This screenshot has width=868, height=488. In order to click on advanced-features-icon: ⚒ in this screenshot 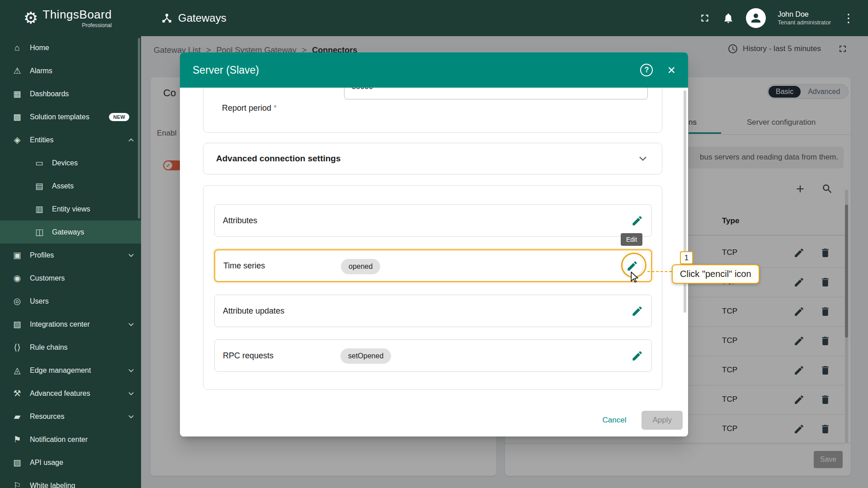, I will do `click(17, 393)`.